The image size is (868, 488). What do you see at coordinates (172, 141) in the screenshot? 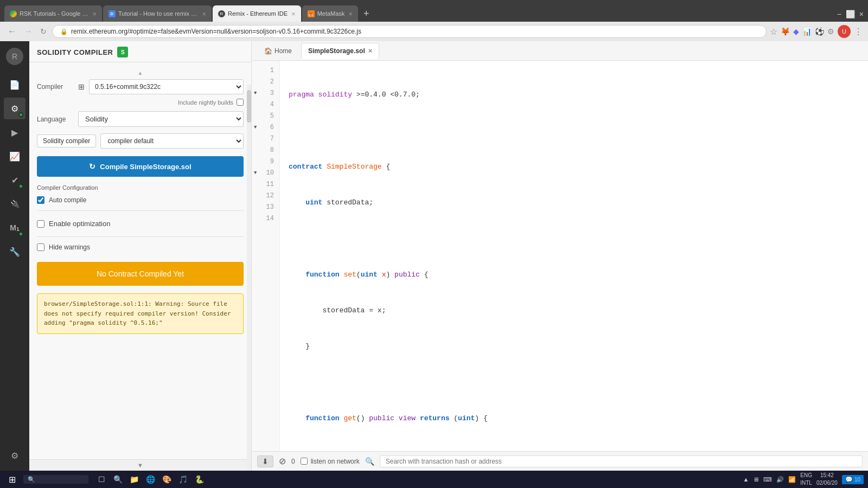
I see `evm-version-select: compiler default homestead byzantium ist…` at bounding box center [172, 141].